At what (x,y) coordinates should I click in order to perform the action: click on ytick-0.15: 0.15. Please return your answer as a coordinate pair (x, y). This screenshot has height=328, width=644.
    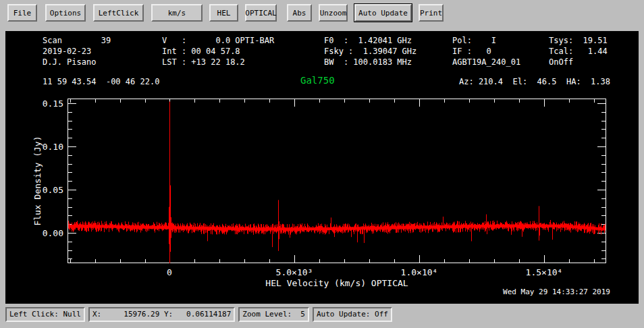
    Looking at the image, I should click on (49, 104).